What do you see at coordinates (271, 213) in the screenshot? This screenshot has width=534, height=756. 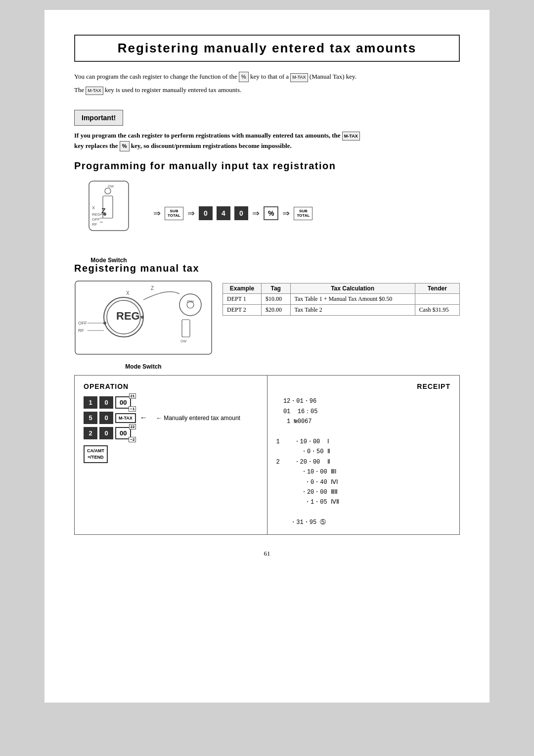 I see `percent-key-seq: %` at bounding box center [271, 213].